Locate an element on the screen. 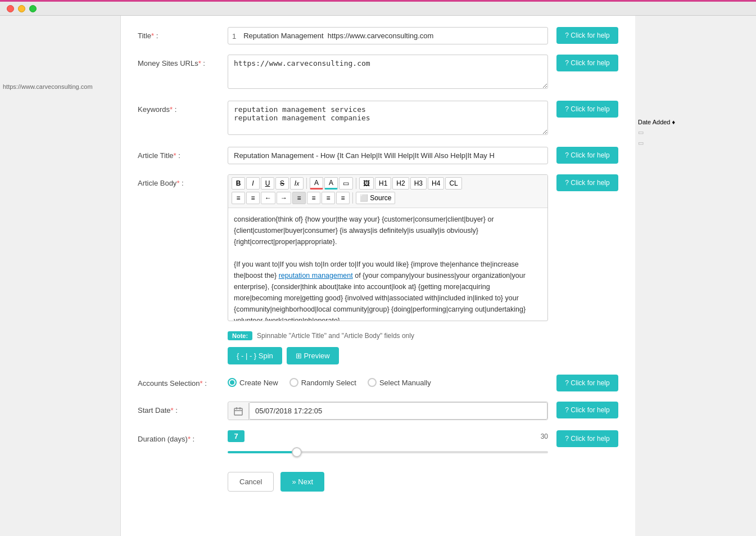 The height and width of the screenshot is (536, 756). rte-h4-btn: H4 is located at coordinates (436, 183).